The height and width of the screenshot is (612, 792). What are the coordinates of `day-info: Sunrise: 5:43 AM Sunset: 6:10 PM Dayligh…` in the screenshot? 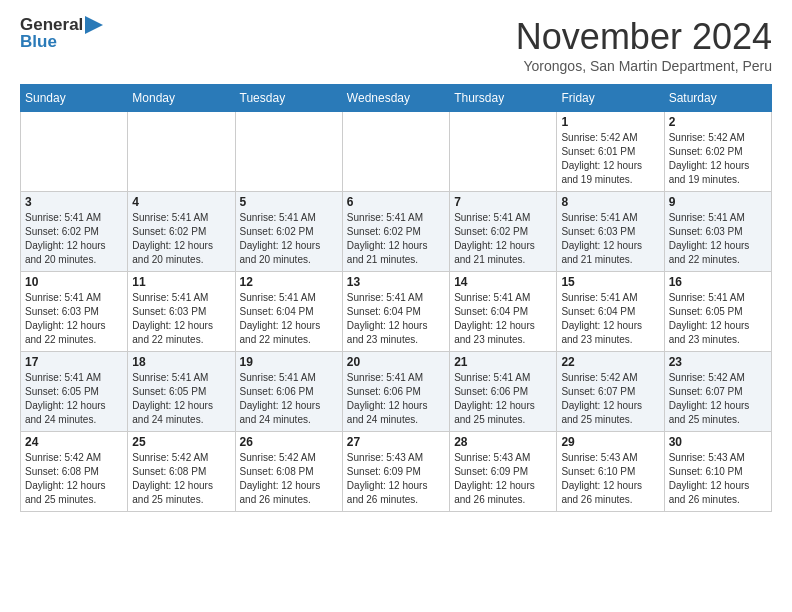 It's located at (718, 479).